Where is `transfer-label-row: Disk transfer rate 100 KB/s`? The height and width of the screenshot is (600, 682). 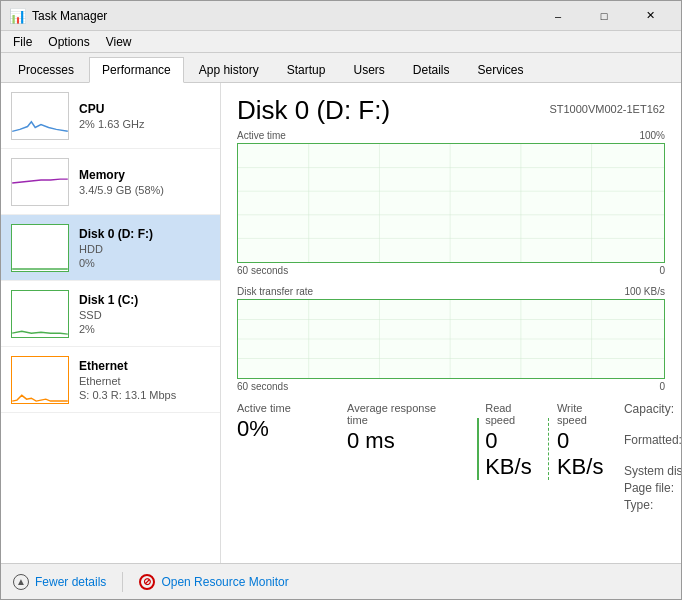
transfer-label-row: Disk transfer rate 100 KB/s is located at coordinates (451, 292).